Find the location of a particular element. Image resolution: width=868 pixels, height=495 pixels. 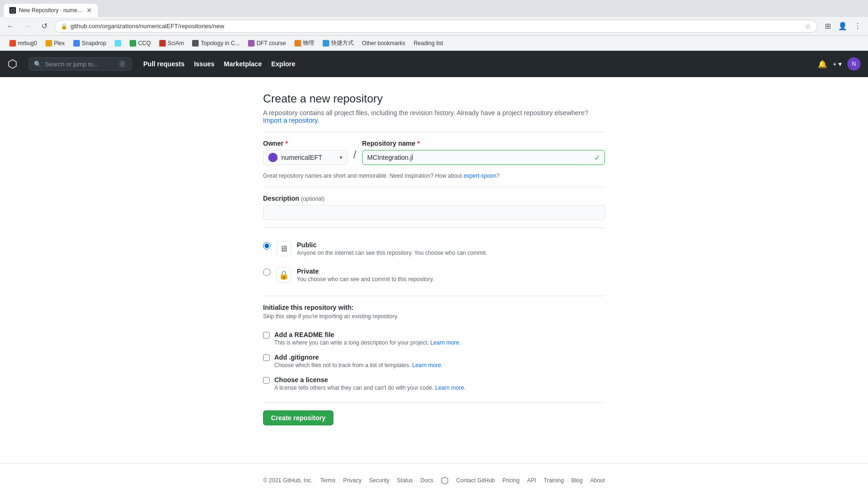

profile-button: 👤 is located at coordinates (843, 26).